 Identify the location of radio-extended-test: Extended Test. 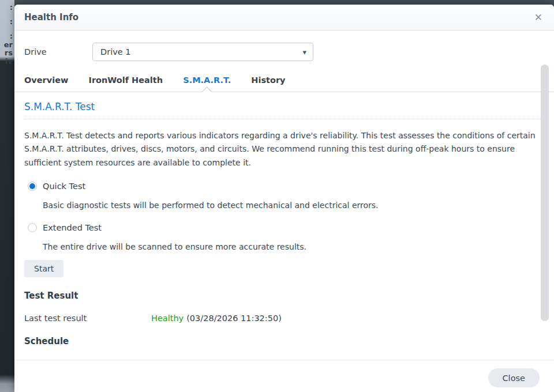
(284, 228).